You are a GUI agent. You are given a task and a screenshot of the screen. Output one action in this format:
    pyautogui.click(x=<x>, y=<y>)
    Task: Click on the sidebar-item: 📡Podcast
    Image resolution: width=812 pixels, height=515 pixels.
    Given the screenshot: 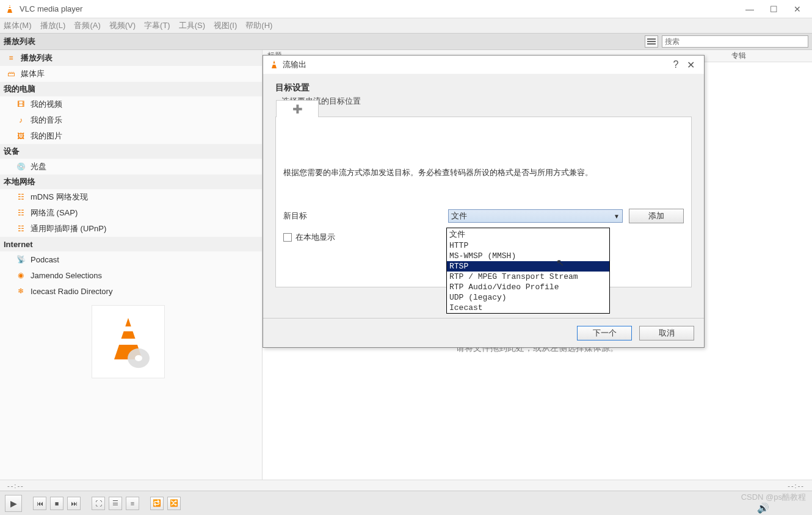 What is the action you would take?
    pyautogui.click(x=131, y=259)
    